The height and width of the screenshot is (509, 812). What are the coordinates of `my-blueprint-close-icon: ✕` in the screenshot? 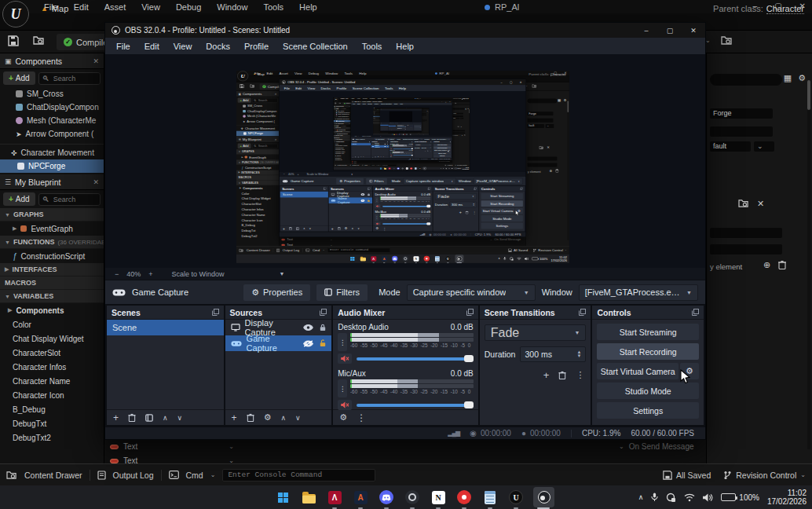 It's located at (96, 182).